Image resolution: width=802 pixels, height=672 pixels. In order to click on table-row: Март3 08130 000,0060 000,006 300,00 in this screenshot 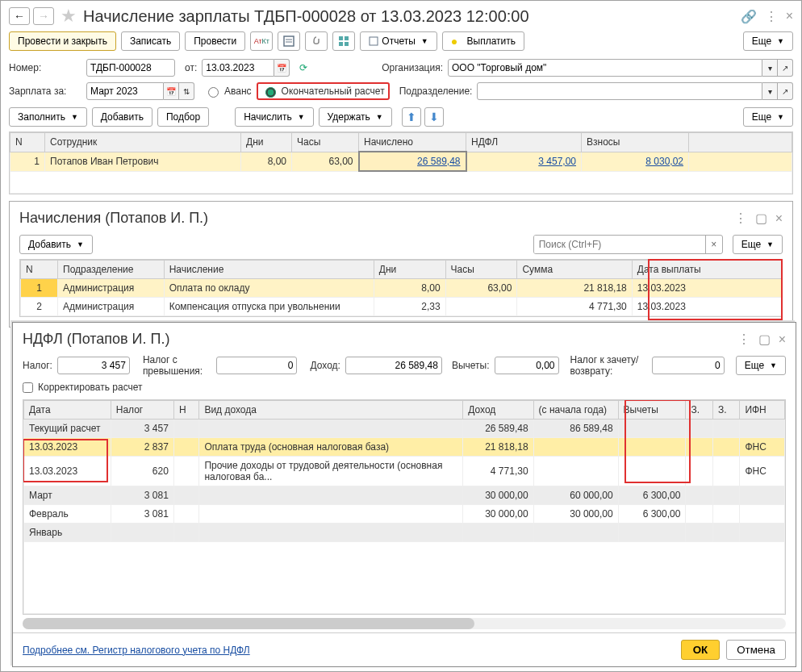, I will do `click(405, 495)`.